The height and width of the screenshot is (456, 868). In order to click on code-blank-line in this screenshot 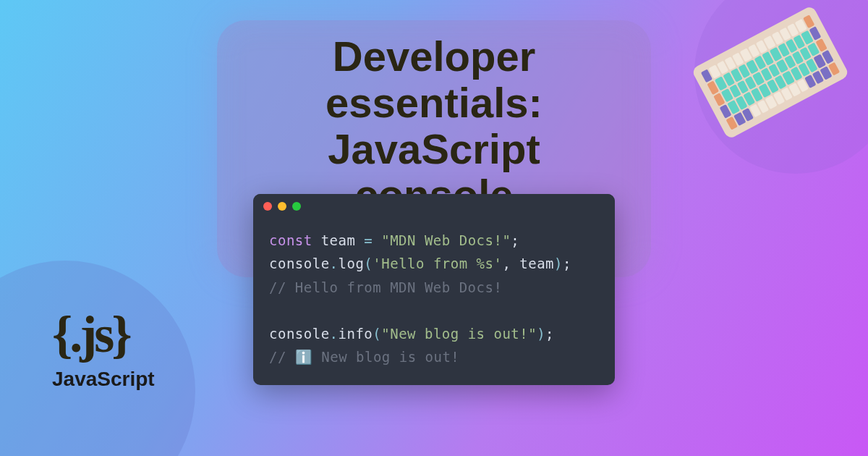, I will do `click(434, 311)`.